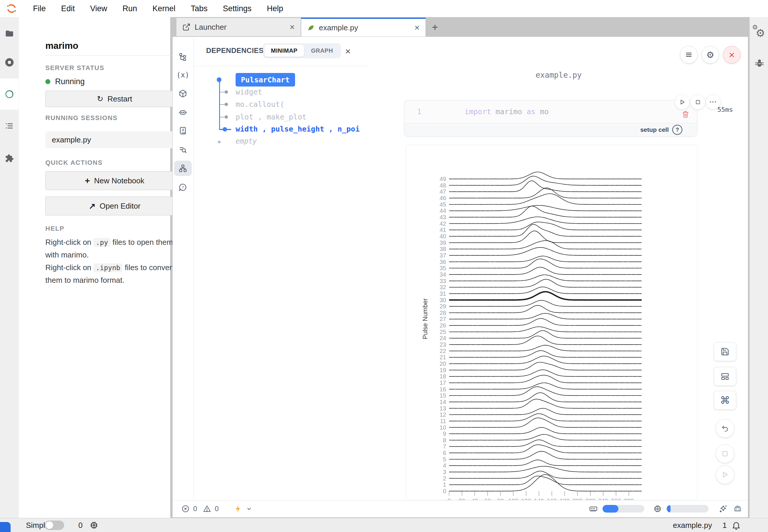 The width and height of the screenshot is (768, 532). Describe the element at coordinates (239, 27) in the screenshot. I see `tab-launcher: Launcher ×` at that location.